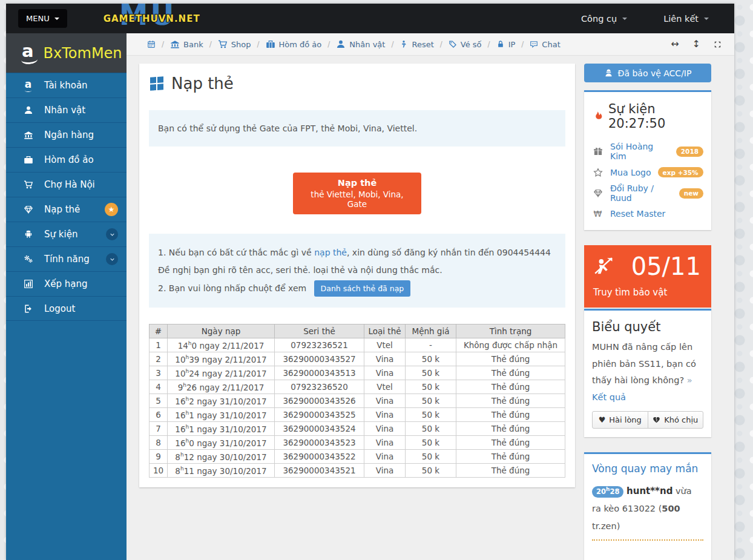  I want to click on sidebar-item-label: Nạp thẻ, so click(62, 209).